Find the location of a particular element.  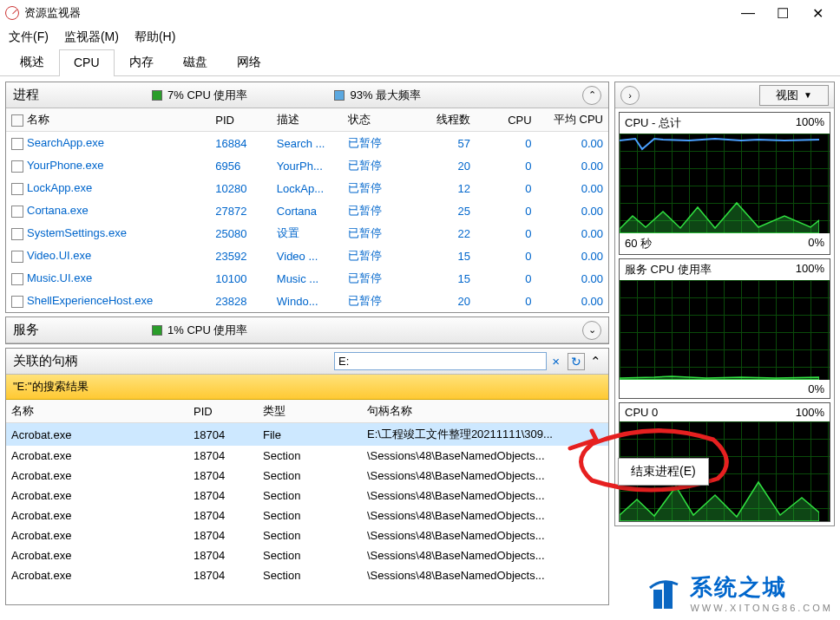

graph-controls: › 视图▼ is located at coordinates (725, 95).